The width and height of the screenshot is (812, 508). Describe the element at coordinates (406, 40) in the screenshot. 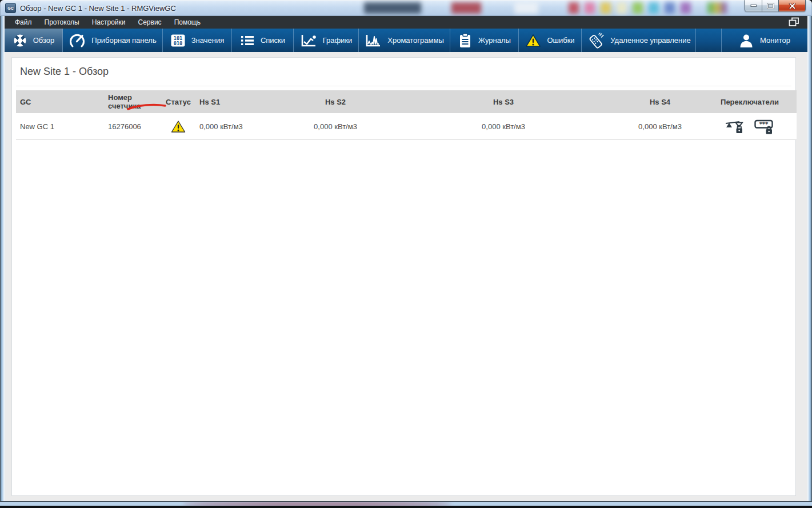

I see `toolbar: Обзор Приборная панель 101 010 Значения` at that location.